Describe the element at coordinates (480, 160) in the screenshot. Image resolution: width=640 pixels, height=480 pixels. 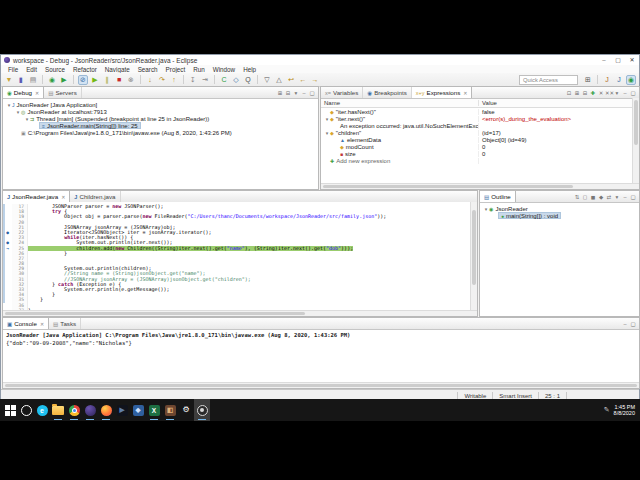
I see `expression-row: ✚Add new expression` at that location.